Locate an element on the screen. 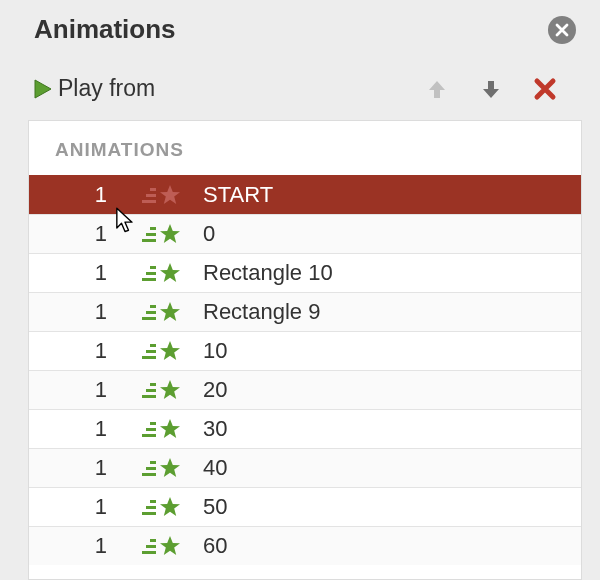 The width and height of the screenshot is (600, 580). animation-row: 1START is located at coordinates (305, 194).